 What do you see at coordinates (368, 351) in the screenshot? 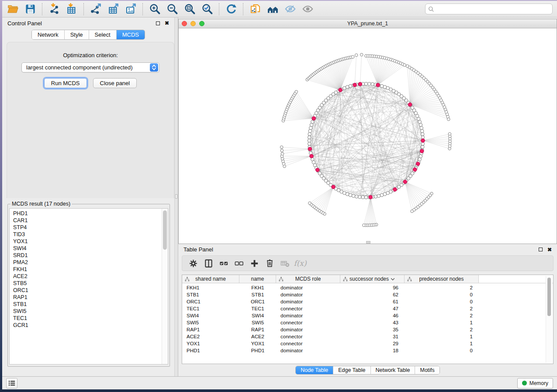
I see `table-row: PHD1PHD1dominator180` at bounding box center [368, 351].